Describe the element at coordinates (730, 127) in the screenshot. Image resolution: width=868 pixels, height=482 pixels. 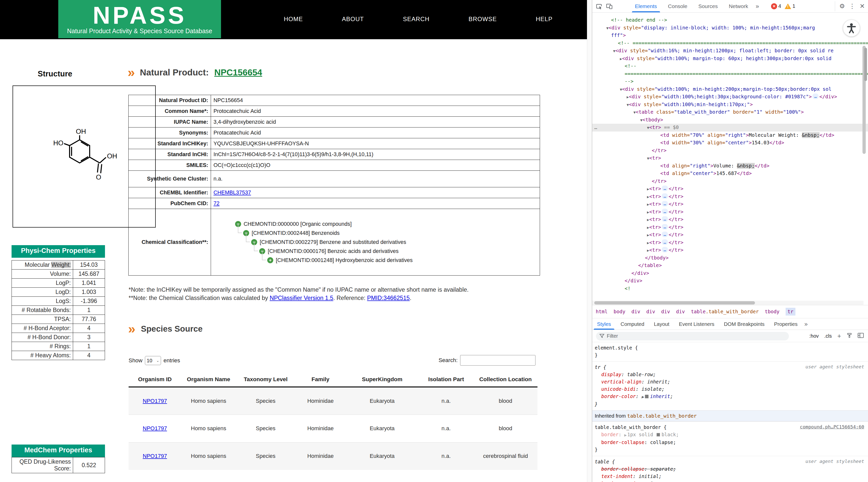
I see `dom-tree-line: …▼<tr> == $0` at that location.